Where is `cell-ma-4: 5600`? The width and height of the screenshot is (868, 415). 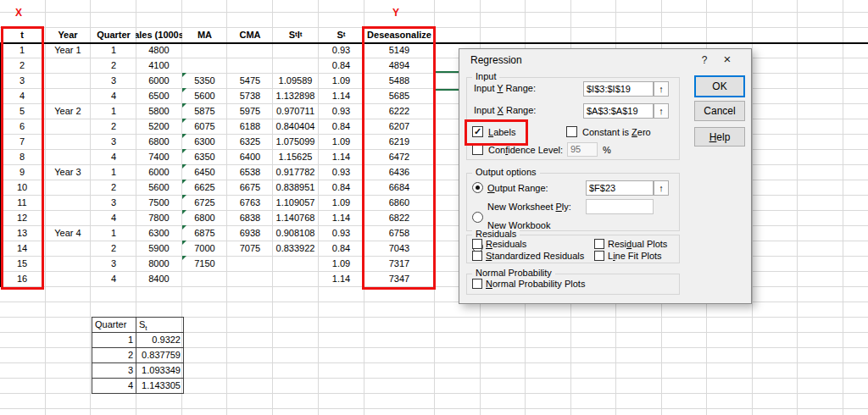 cell-ma-4: 5600 is located at coordinates (205, 96).